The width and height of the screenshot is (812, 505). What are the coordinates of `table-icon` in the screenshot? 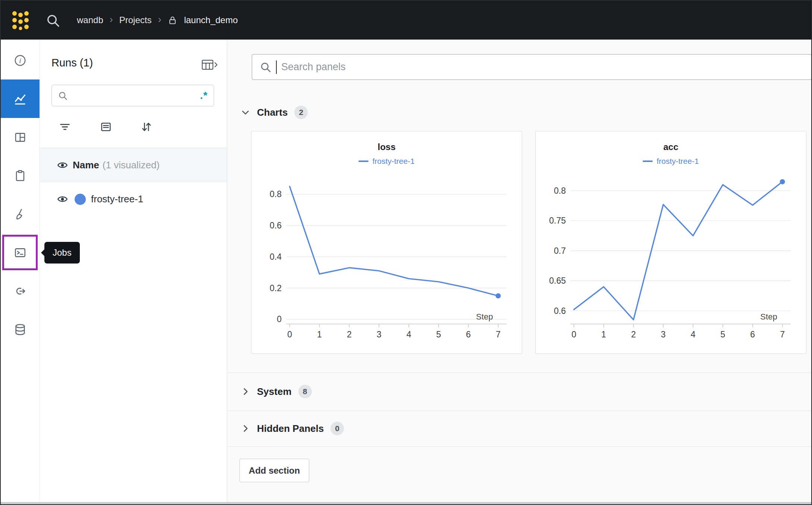 It's located at (20, 137).